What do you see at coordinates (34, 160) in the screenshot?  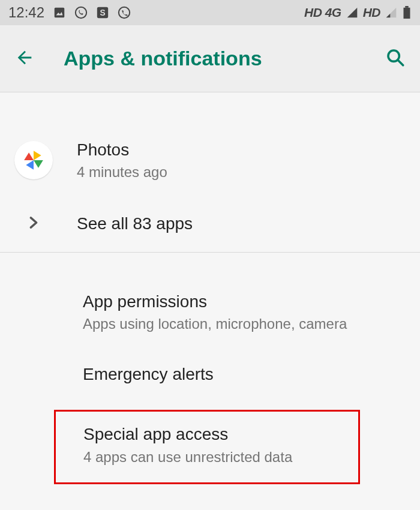 I see `photos-app-icon` at bounding box center [34, 160].